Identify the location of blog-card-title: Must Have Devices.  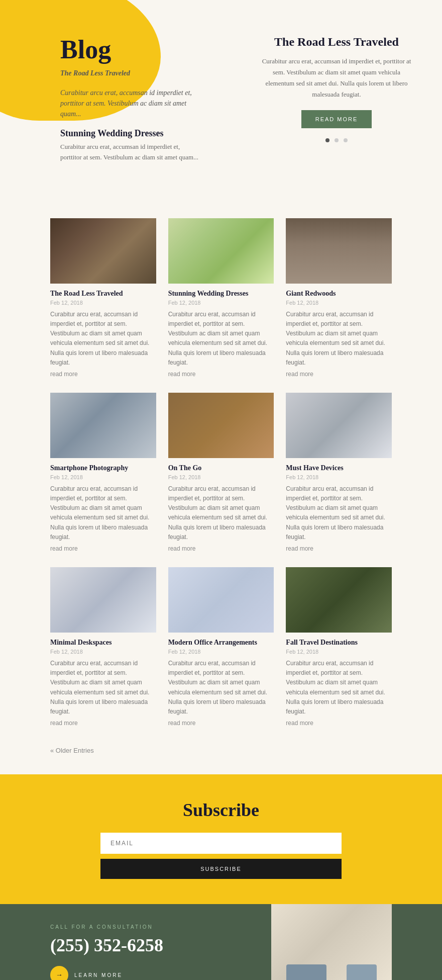
(339, 468).